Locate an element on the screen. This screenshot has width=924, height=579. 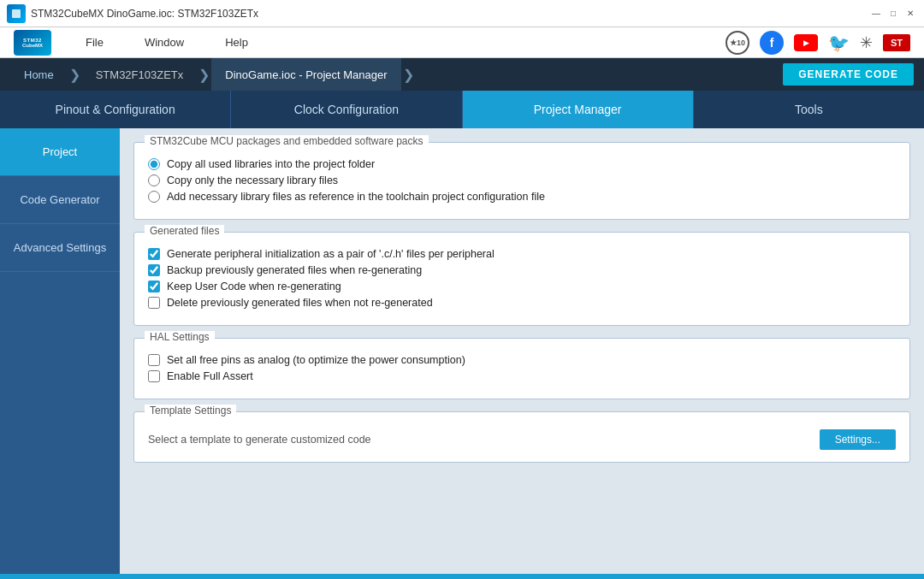
radio-copy-necessary-label: Copy only the necessary library files is located at coordinates (252, 180).